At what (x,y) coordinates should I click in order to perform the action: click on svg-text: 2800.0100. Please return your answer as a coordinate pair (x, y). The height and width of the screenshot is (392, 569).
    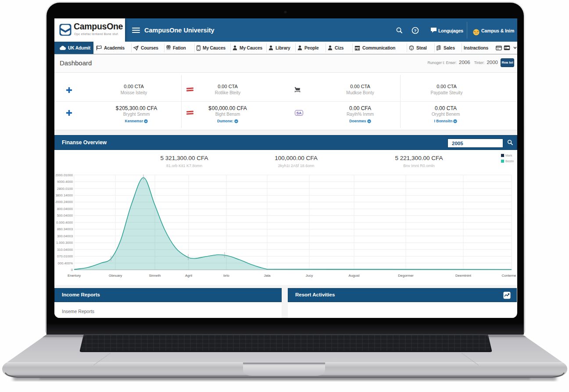
    Looking at the image, I should click on (65, 189).